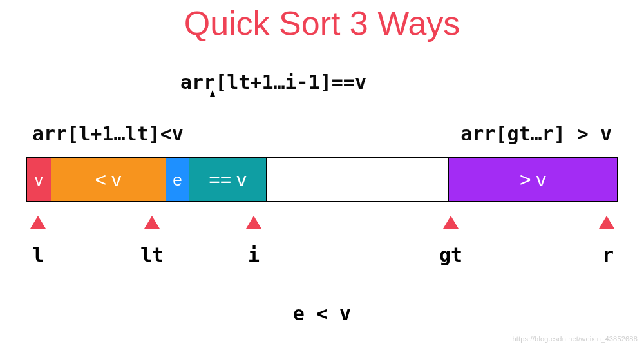 This screenshot has height=344, width=644. What do you see at coordinates (108, 134) in the screenshot?
I see `annotation-less-region: arr[l+1…lt]<v` at bounding box center [108, 134].